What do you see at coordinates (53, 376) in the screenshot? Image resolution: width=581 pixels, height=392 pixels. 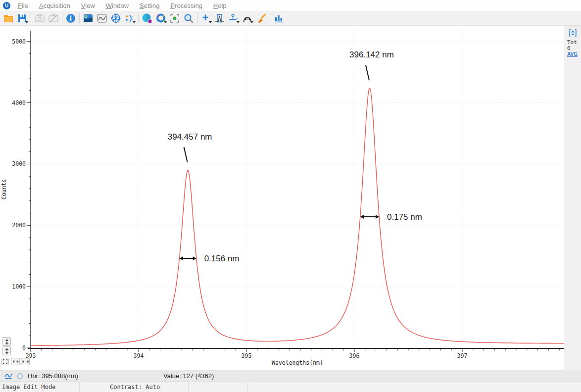 I see `horizontal-readout: Hor: 395.088(nm)` at bounding box center [53, 376].